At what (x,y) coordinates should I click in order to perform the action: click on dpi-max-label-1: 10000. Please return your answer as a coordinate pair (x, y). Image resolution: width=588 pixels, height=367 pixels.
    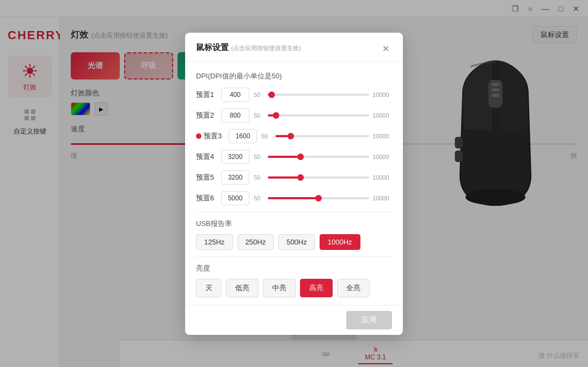
    Looking at the image, I should click on (382, 95).